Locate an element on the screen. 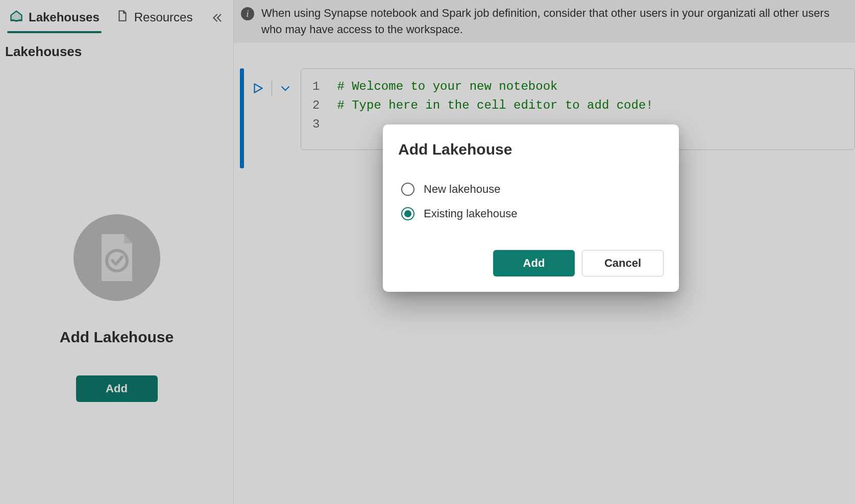  info-icon: i is located at coordinates (248, 14).